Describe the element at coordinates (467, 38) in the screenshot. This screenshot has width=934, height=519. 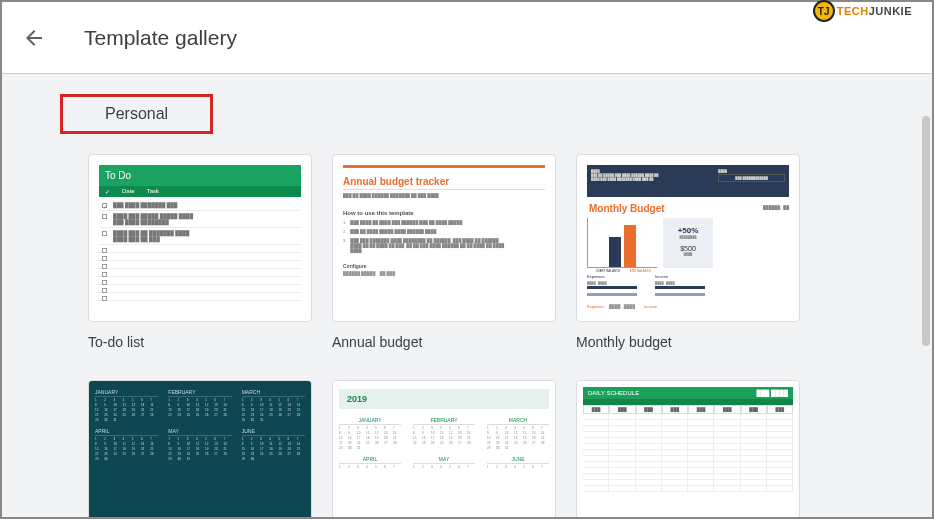
I see `header-bar: Template gallery` at that location.